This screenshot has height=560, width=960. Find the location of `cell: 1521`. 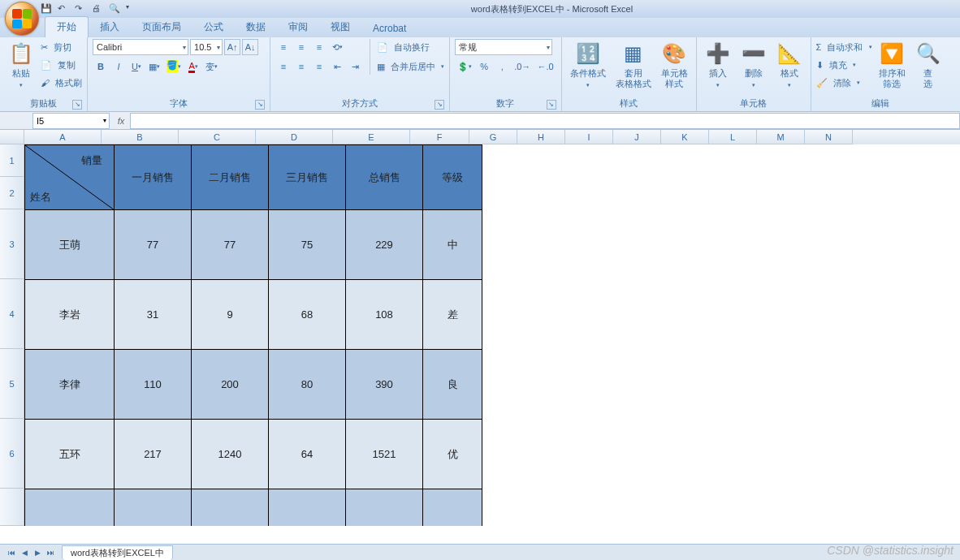

cell: 1521 is located at coordinates (385, 454).